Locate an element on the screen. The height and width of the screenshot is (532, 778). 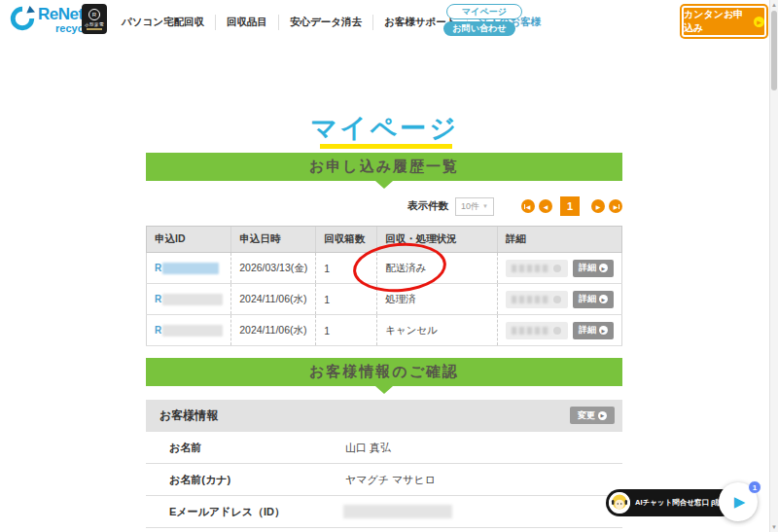
site-header: ReNet.jp recycle R 小型家電 パソコン宅配回収 回収品目 安心… is located at coordinates (385, 22).